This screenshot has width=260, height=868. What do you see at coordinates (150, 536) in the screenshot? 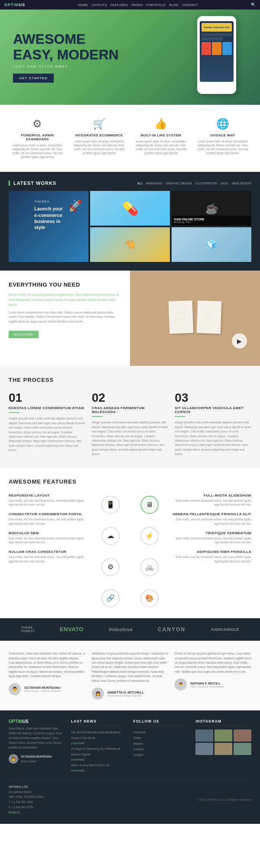
I see `feature-icon-bolt: ⚡` at bounding box center [150, 536].